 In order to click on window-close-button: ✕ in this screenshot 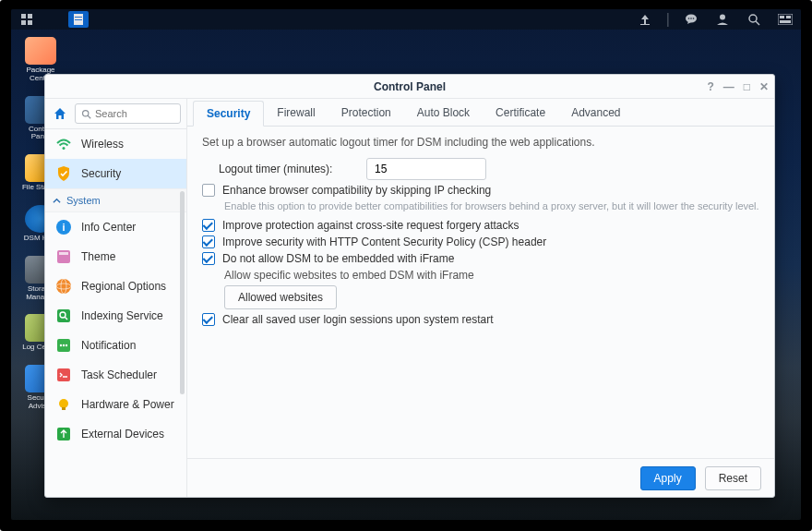, I will do `click(764, 87)`.